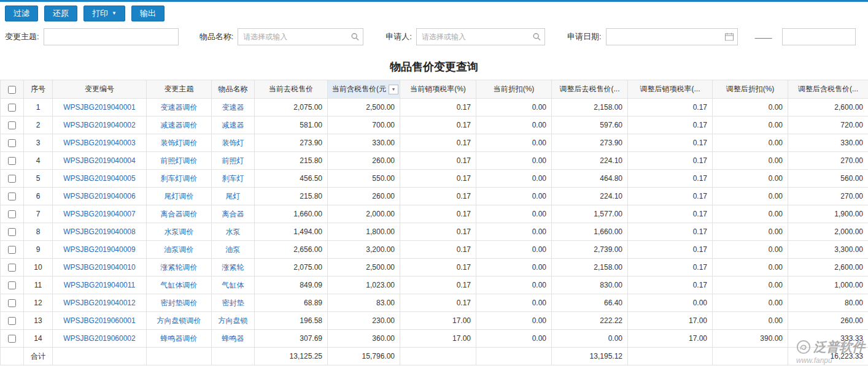 The width and height of the screenshot is (868, 366). I want to click on item-name-link: 减速器, so click(233, 125).